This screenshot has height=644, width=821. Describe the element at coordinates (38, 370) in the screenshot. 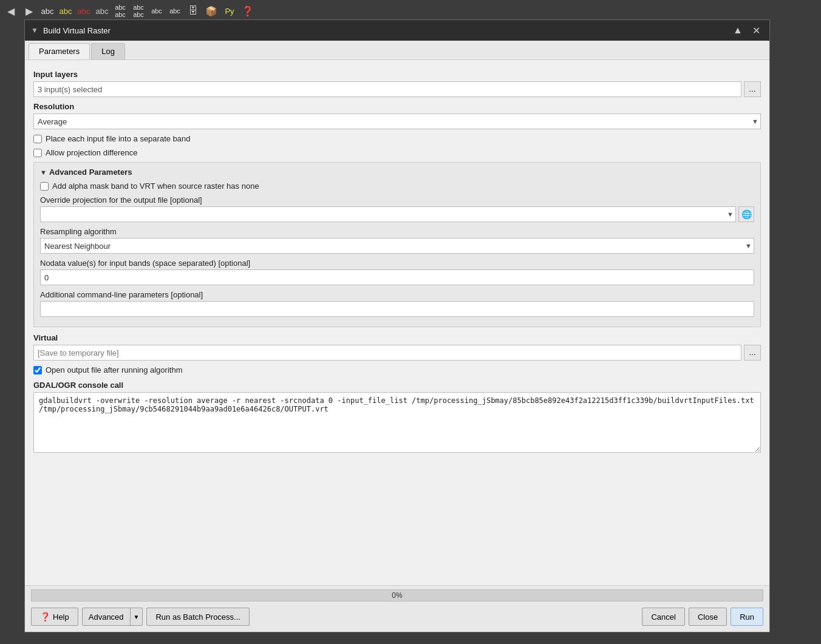

I see `open-output-checkbox` at that location.